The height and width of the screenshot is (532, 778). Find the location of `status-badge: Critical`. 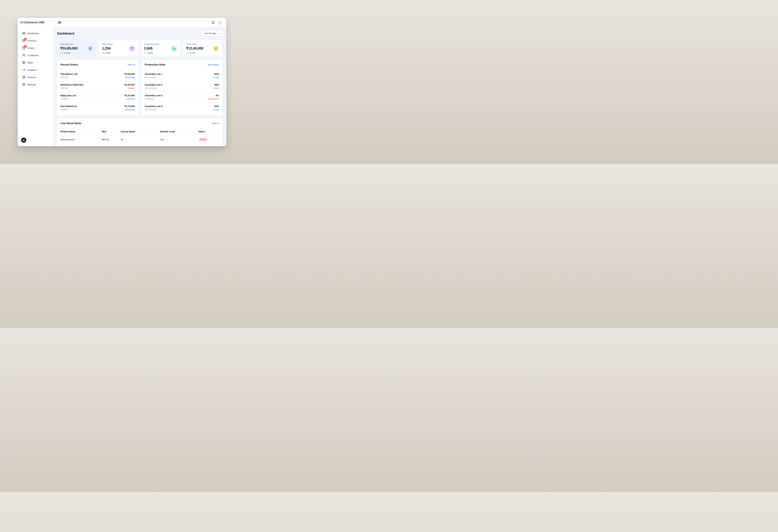

status-badge: Critical is located at coordinates (203, 140).